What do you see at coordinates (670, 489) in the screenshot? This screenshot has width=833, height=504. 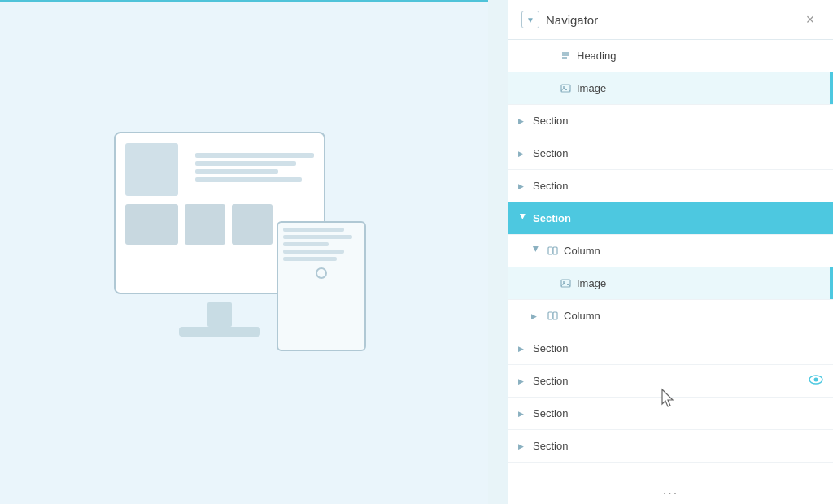 I see `navigator-footer: ...` at bounding box center [670, 489].